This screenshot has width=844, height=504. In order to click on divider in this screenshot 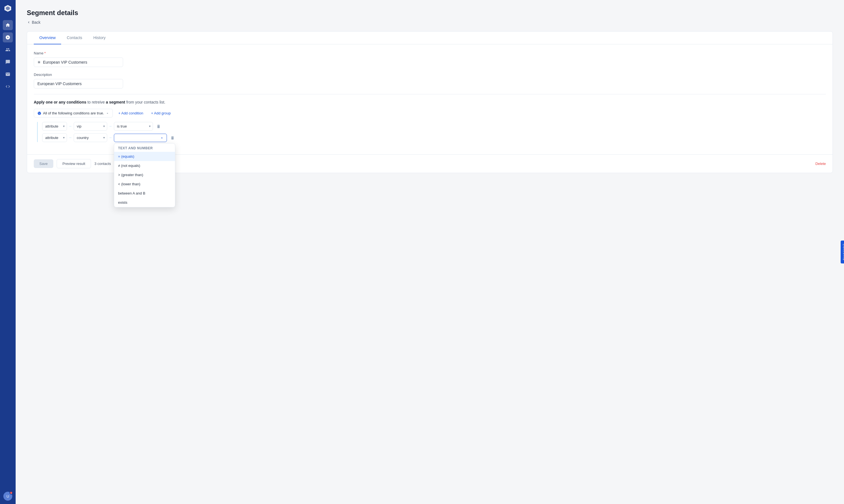, I will do `click(430, 94)`.